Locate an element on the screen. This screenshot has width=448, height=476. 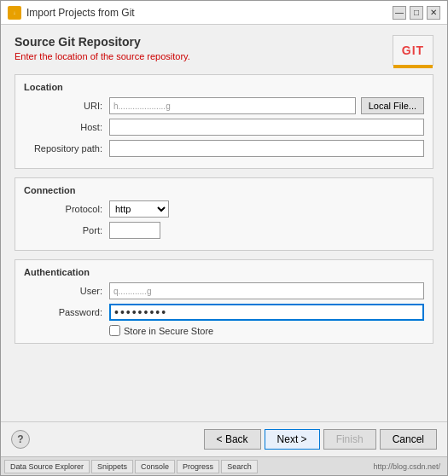
git-logo: GIT is located at coordinates (413, 50).